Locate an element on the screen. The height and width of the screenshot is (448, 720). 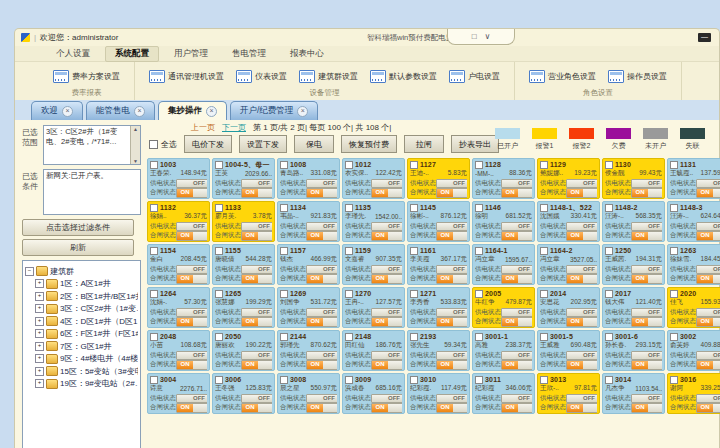
meter-card: 1130 侯金靓 99.43元 供电状态 OFF 合闸状态 is located at coordinates (634, 178).